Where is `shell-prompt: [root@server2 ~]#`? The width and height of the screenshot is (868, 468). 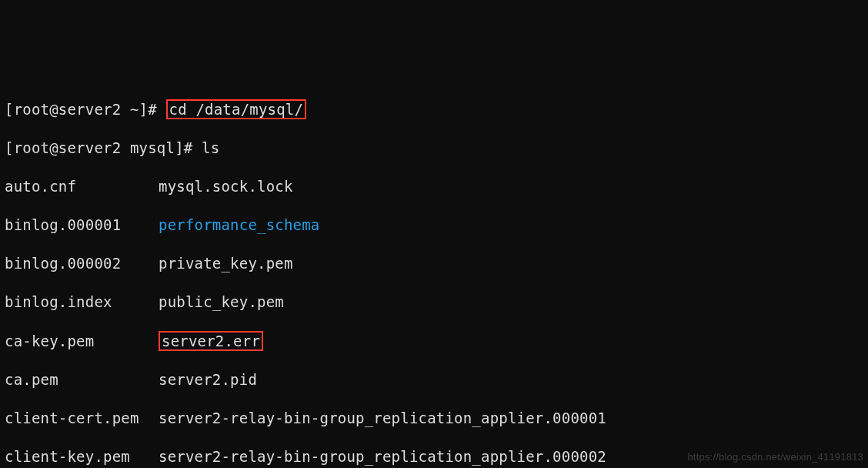 shell-prompt: [root@server2 ~]# is located at coordinates (85, 109).